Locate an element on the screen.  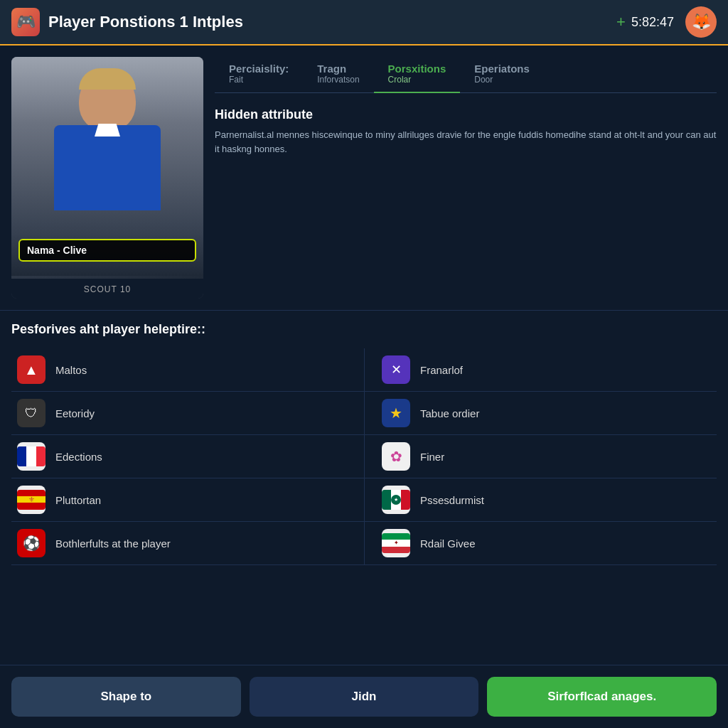
hidden-attribute-description: Parnernalist.al mennes hiscewinque to mi… is located at coordinates (466, 142).